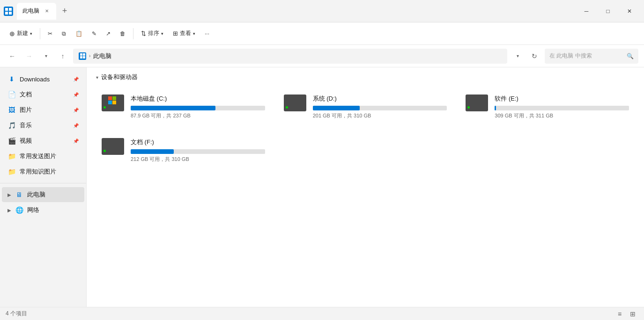  I want to click on more-icon: ···, so click(207, 34).